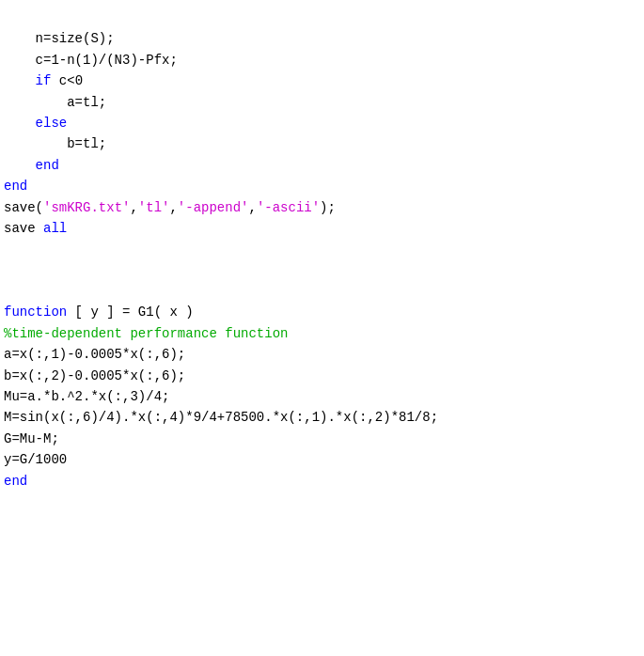 Image resolution: width=644 pixels, height=656 pixels. I want to click on code-line: %time-dependent performance function, so click(322, 334).